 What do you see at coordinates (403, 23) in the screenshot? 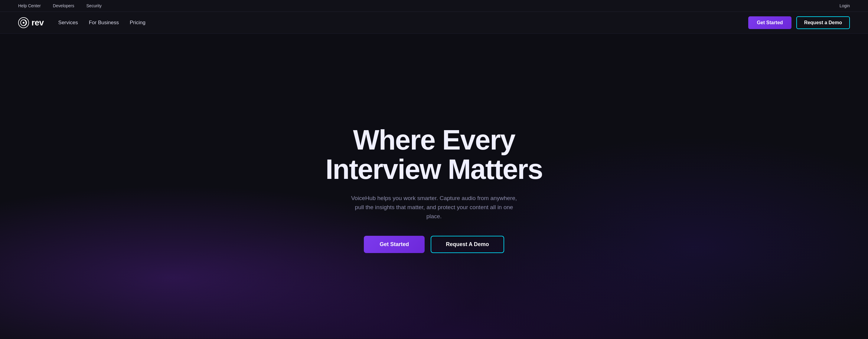
I see `nav-links: Services For Business Pricing` at bounding box center [403, 23].